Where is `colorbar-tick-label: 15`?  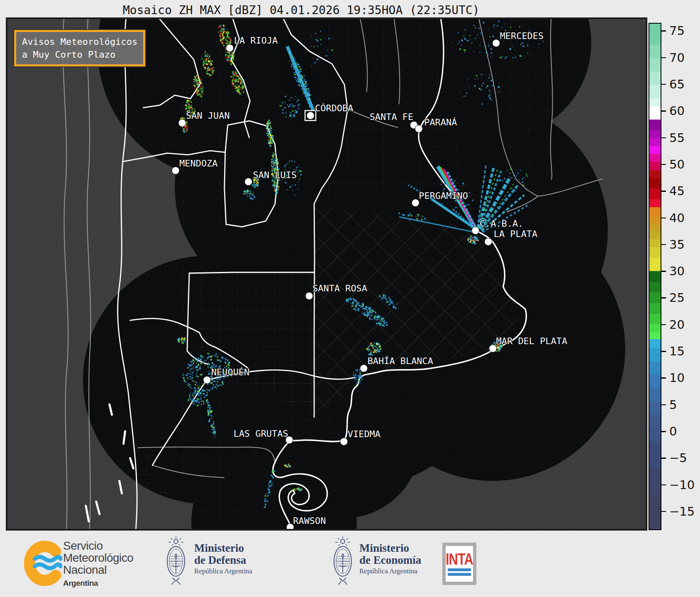 colorbar-tick-label: 15 is located at coordinates (677, 351).